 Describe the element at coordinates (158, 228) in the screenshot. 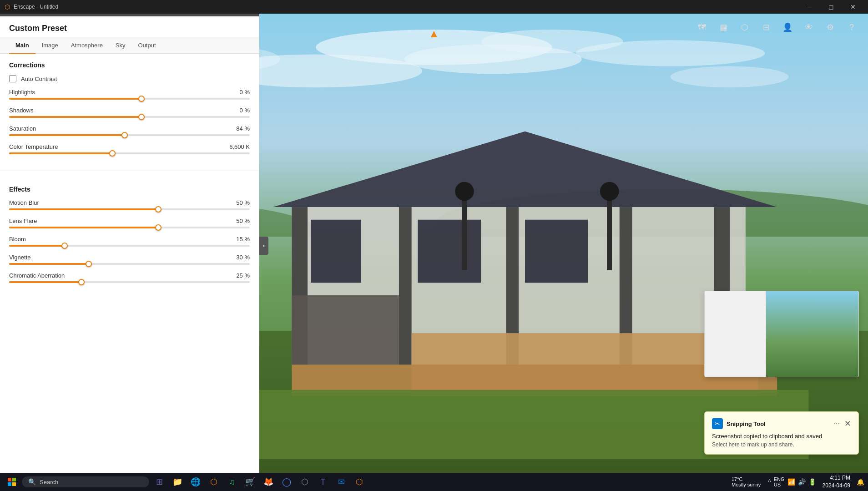

I see `lens-flare-thumb` at that location.